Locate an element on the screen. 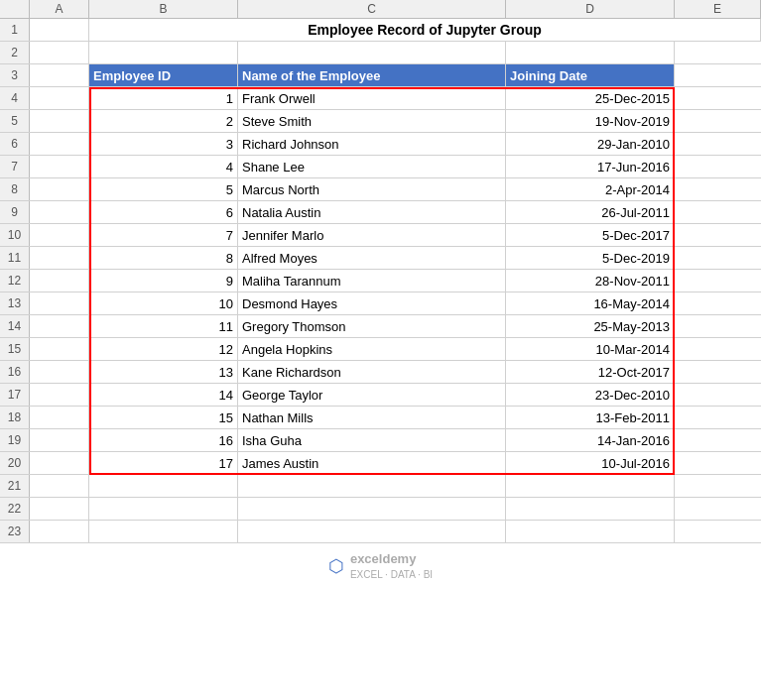 The height and width of the screenshot is (700, 761). cell-e12 is located at coordinates (718, 281).